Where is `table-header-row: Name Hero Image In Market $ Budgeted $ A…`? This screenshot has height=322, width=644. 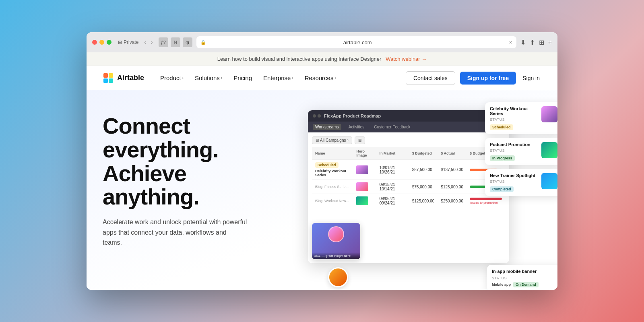 table-header-row: Name Hero Image In Market $ Budgeted $ A… is located at coordinates (409, 154).